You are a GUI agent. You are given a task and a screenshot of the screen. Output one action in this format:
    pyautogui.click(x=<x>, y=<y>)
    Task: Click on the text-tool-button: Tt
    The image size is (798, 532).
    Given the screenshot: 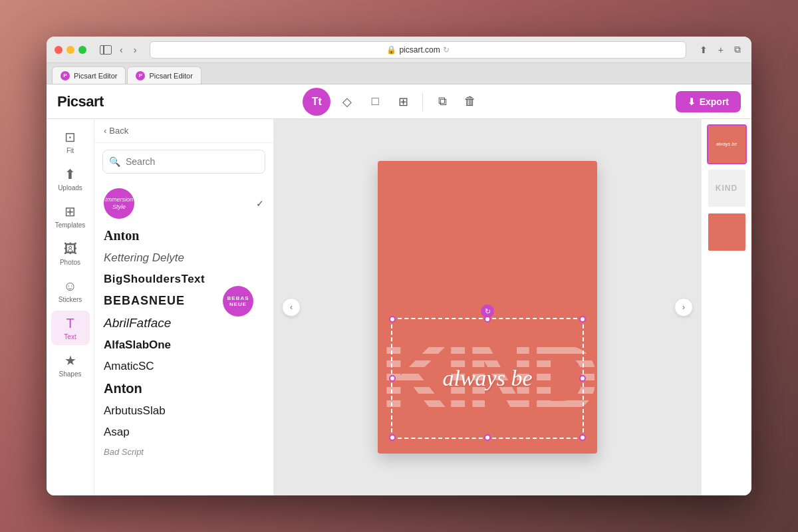 What is the action you would take?
    pyautogui.click(x=317, y=102)
    